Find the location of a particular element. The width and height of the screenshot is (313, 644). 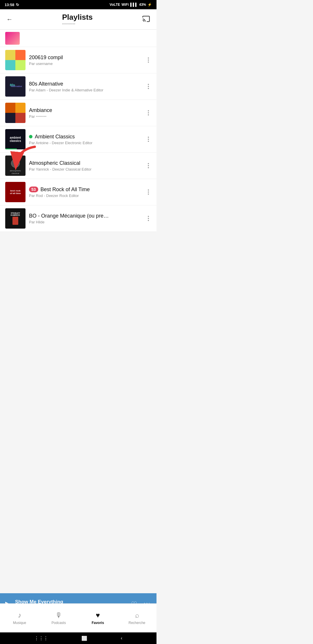

sync-icon: ↻ is located at coordinates (17, 5).